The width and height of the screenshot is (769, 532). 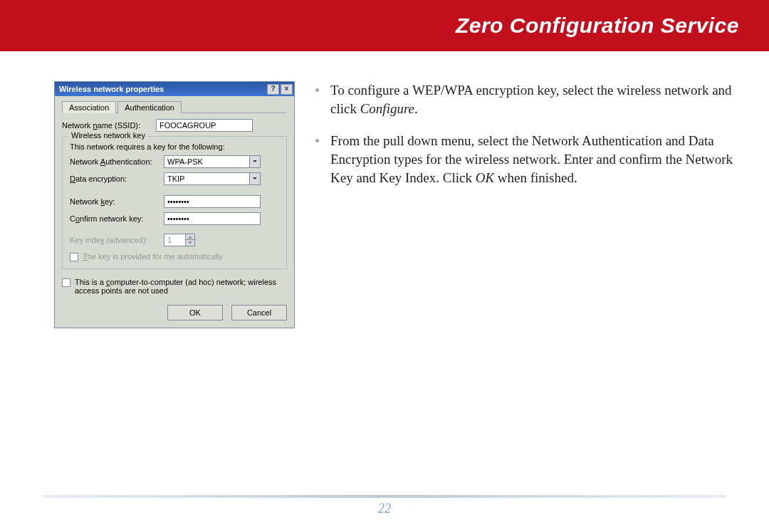 What do you see at coordinates (117, 240) in the screenshot?
I see `keyindex-label: Key index (advanced):` at bounding box center [117, 240].